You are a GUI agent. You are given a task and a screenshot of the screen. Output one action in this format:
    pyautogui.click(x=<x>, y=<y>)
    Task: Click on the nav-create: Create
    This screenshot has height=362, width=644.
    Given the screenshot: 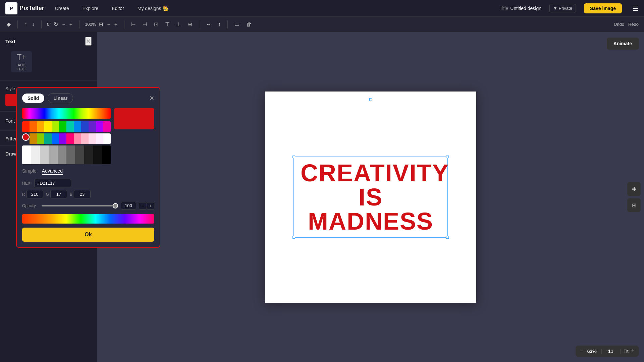 What is the action you would take?
    pyautogui.click(x=62, y=8)
    